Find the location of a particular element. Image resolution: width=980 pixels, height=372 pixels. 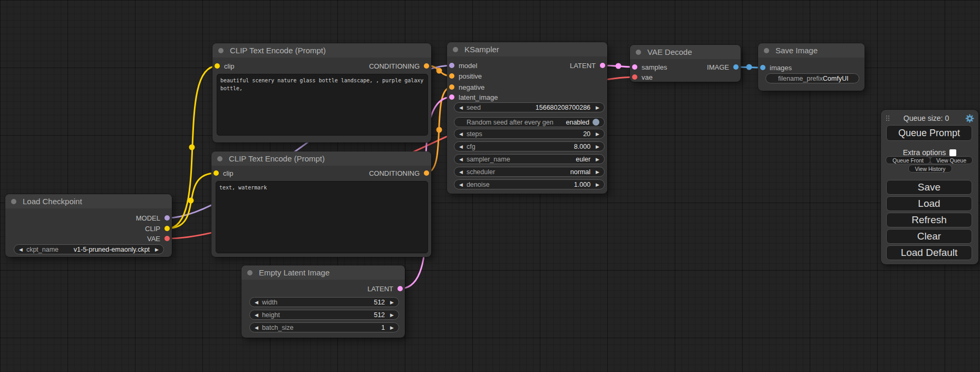

widget-cfg: ◀ cfg 8.000 ▶ is located at coordinates (529, 147).